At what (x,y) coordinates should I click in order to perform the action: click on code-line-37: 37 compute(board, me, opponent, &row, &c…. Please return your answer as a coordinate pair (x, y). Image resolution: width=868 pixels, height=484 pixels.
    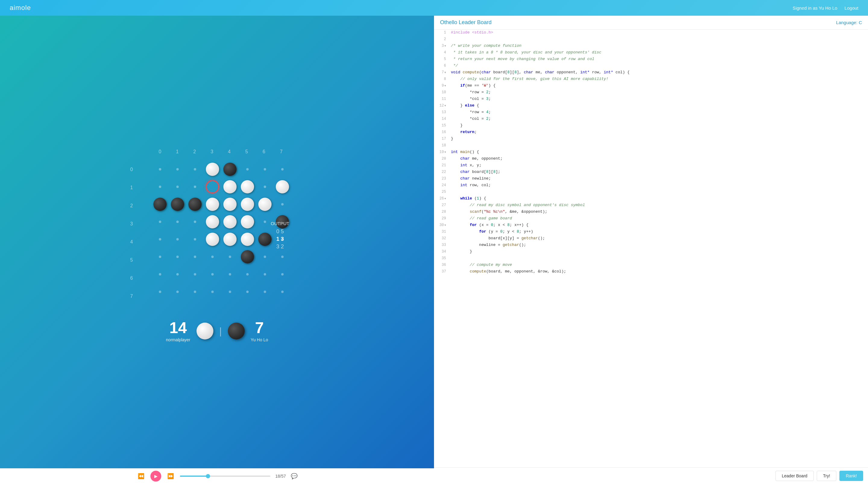
    Looking at the image, I should click on (651, 272).